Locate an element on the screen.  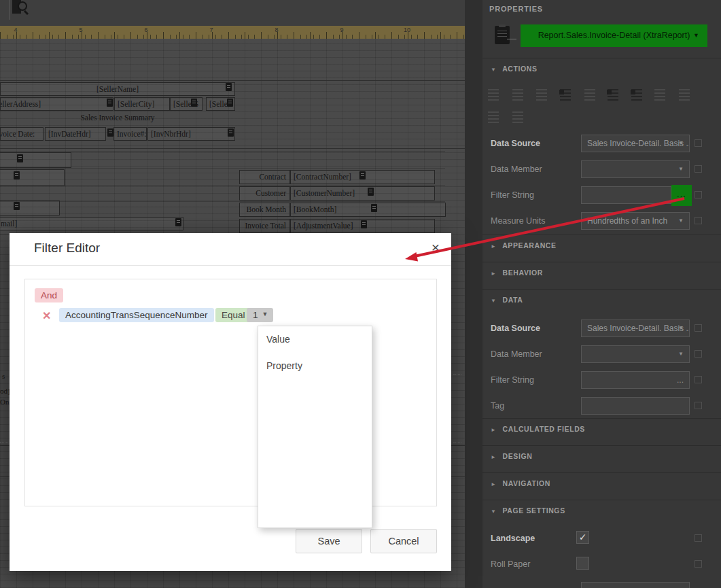
preview-zoom-icon is located at coordinates (21, 8).